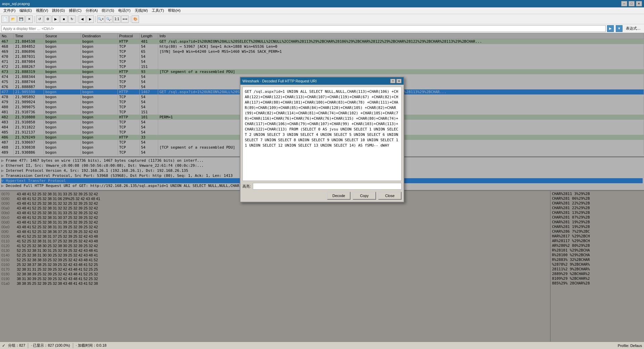 The height and width of the screenshot is (349, 644). I want to click on modal-close-title-button: ✕, so click(399, 81).